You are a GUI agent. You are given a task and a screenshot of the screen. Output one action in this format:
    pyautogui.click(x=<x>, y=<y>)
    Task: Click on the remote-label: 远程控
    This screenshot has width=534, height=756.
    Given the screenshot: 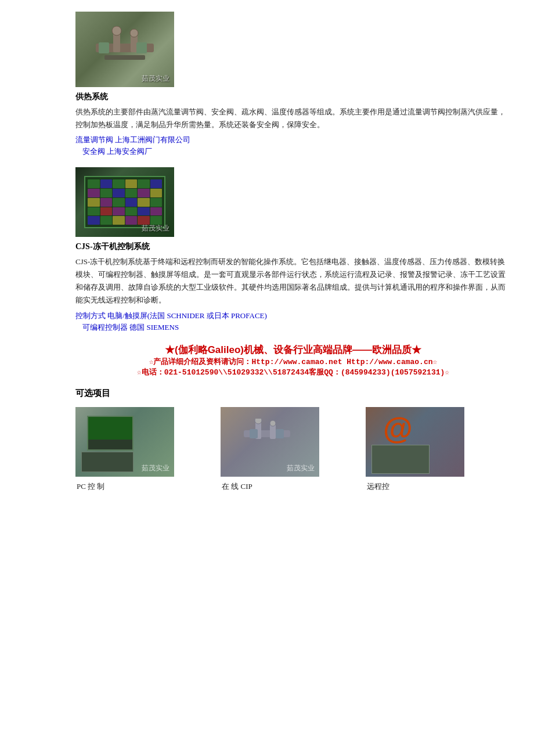 What is the action you would take?
    pyautogui.click(x=377, y=487)
    